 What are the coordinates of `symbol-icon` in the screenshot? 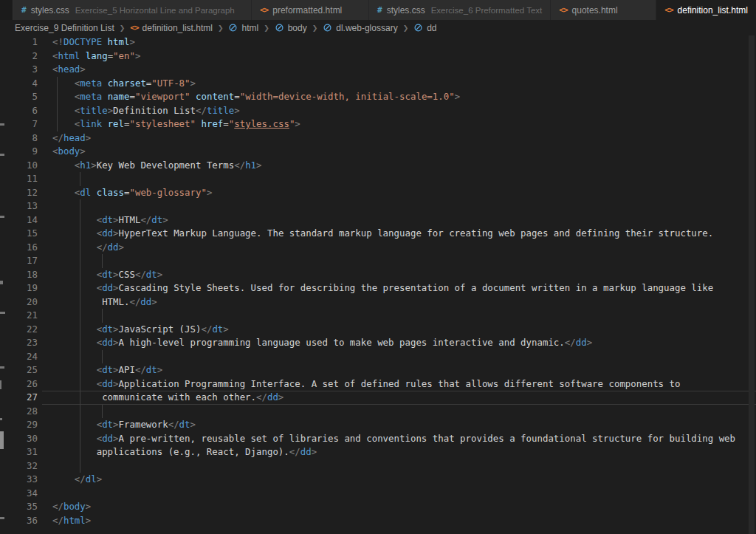 It's located at (418, 28).